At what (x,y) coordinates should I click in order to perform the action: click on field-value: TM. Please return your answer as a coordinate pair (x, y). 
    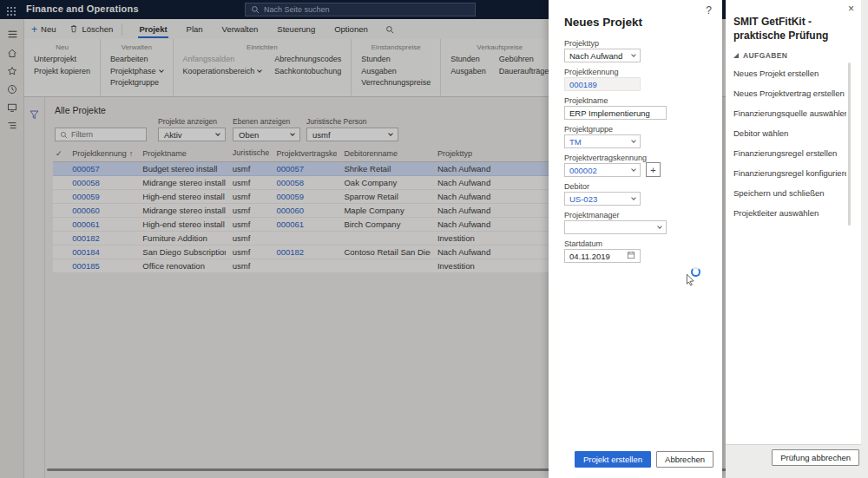
    Looking at the image, I should click on (575, 142).